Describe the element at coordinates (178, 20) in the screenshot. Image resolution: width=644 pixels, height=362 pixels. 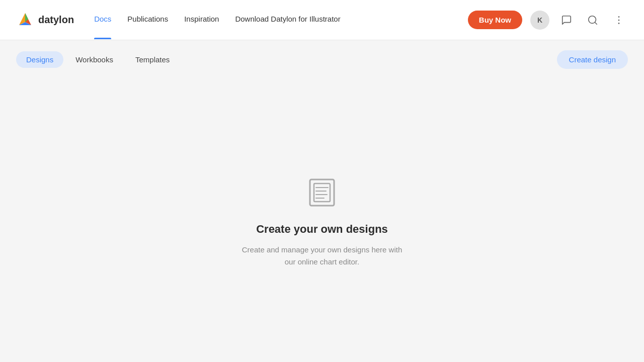
I see `navbar-left: datylon Docs Publications Inspiration Do…` at that location.